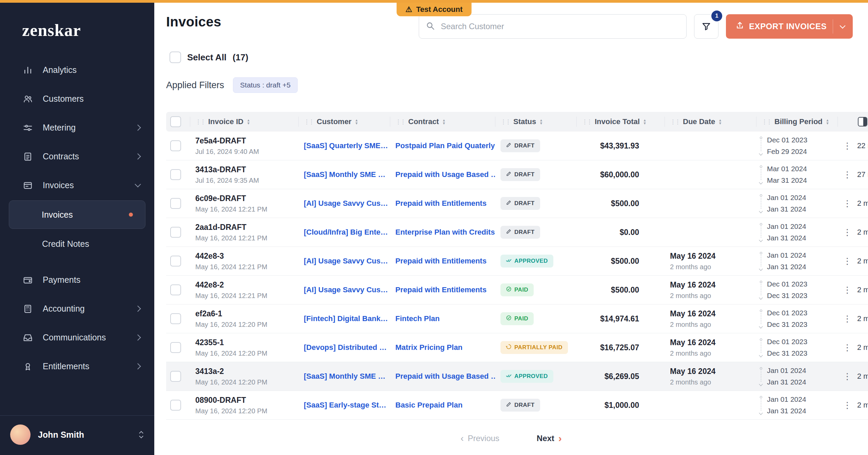 This screenshot has width=868, height=455. What do you see at coordinates (787, 180) in the screenshot?
I see `billing-period-end: Mar 31 2024` at bounding box center [787, 180].